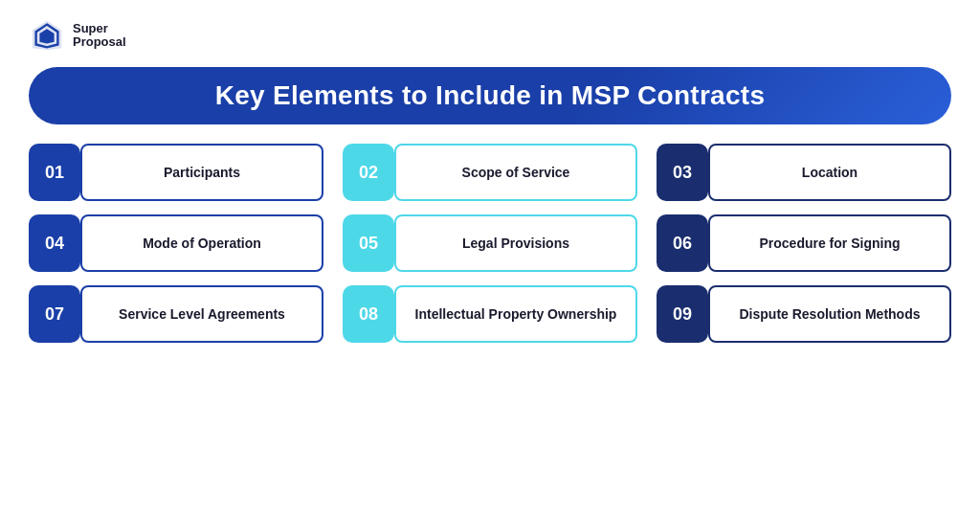 The width and height of the screenshot is (980, 517). Describe the element at coordinates (100, 36) in the screenshot. I see `logo-text: Super Proposal` at that location.